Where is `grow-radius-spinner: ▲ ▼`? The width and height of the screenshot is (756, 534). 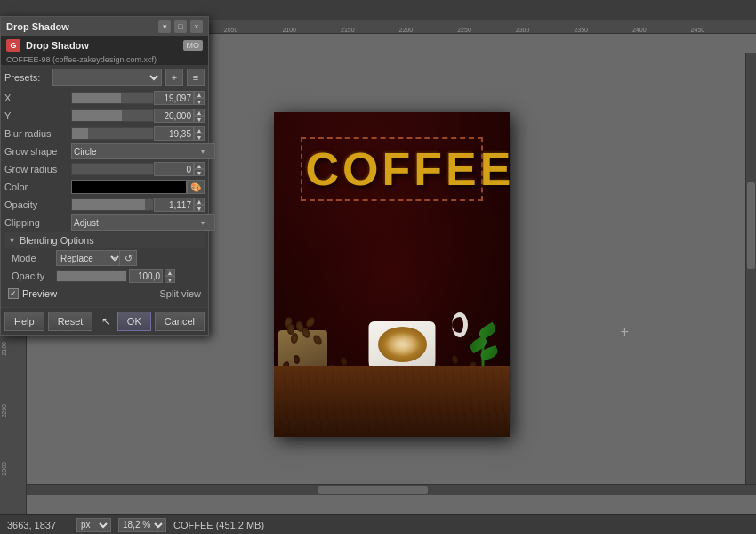
grow-radius-spinner: ▲ ▼ is located at coordinates (199, 169).